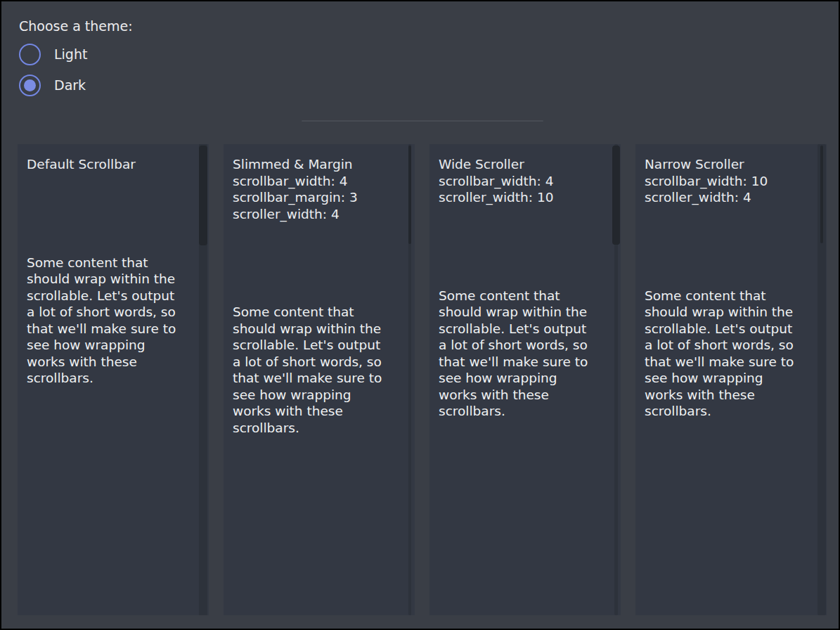  Describe the element at coordinates (52, 85) in the screenshot. I see `radio-option-dark: Dark` at that location.